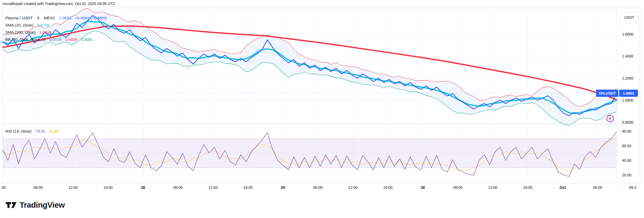 This screenshot has width=644, height=218. I want to click on bb-lower-value: 0.9051, so click(87, 39).